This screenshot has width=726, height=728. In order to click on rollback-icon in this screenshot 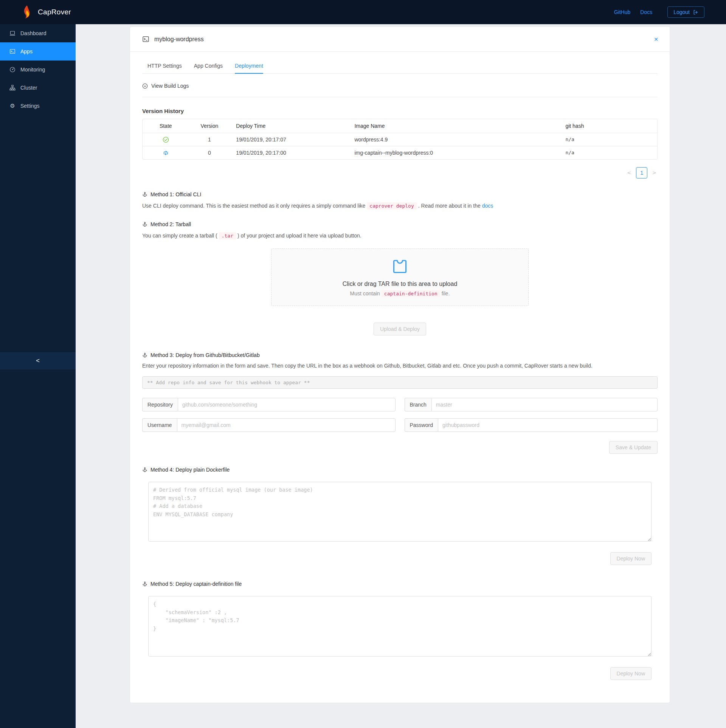, I will do `click(166, 153)`.